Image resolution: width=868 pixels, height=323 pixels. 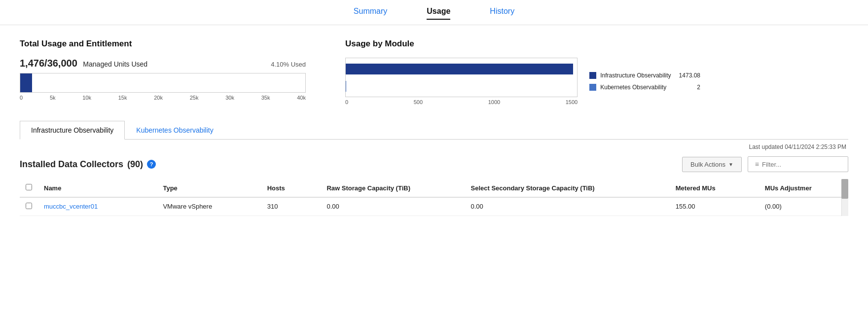 I want to click on row-name: muccbc_vcenter01, so click(x=98, y=207).